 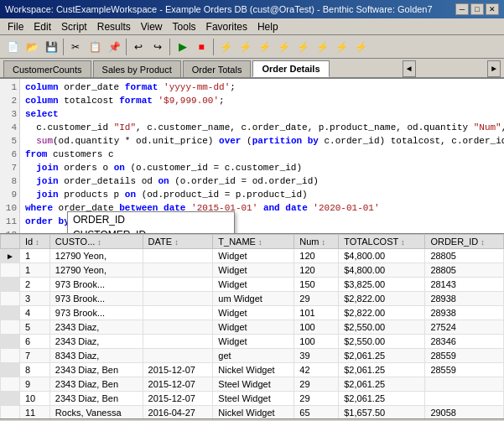 What do you see at coordinates (34, 242) in the screenshot?
I see `col-id: Id ↕` at bounding box center [34, 242].